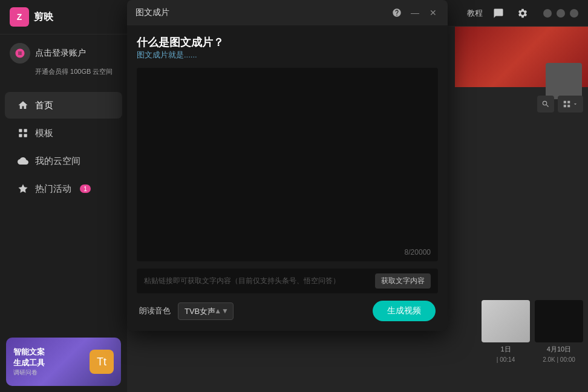 Image resolution: width=588 pixels, height=392 pixels. Describe the element at coordinates (403, 281) in the screenshot. I see `extract-button: 获取文字内容` at that location.